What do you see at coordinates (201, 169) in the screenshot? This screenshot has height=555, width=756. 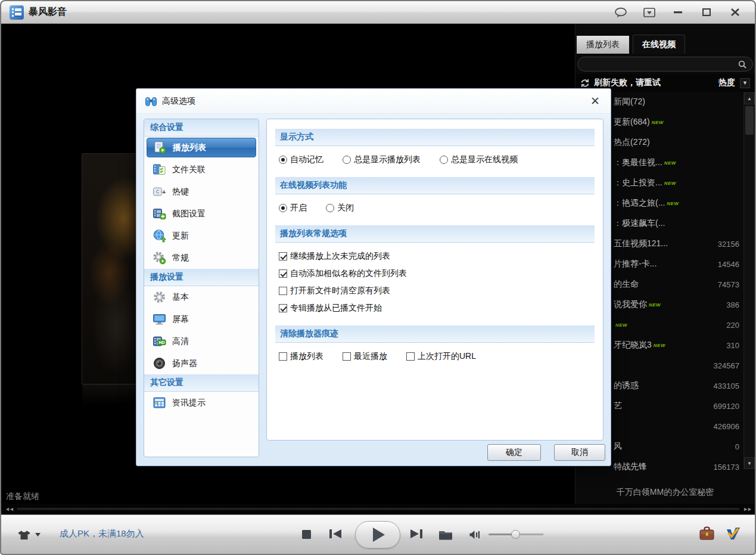 I see `sidebar-item-file-association: 文件关联` at bounding box center [201, 169].